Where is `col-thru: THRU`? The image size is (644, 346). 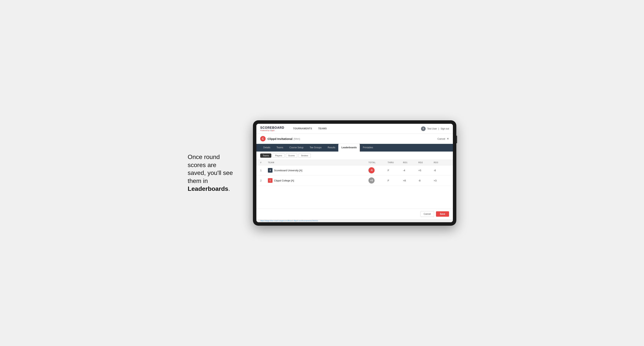 col-thru: THRU is located at coordinates (396, 162).